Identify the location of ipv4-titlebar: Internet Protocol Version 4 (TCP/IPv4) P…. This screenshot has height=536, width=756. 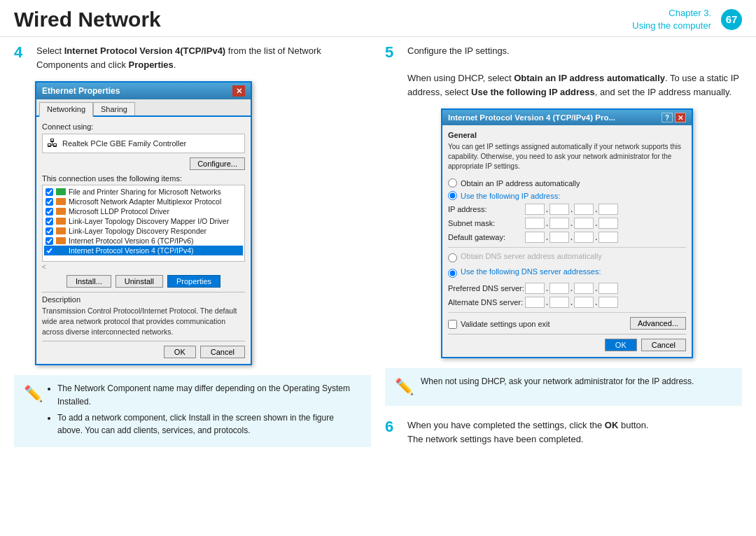
(567, 118).